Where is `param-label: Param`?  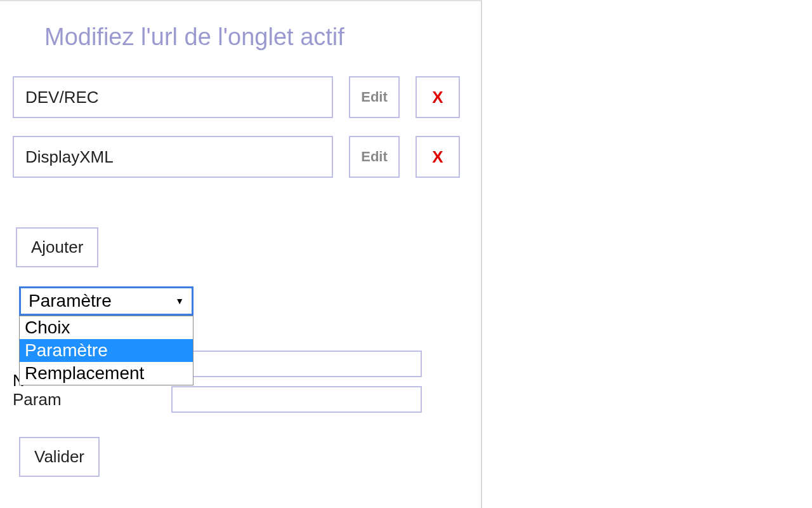 param-label: Param is located at coordinates (92, 400).